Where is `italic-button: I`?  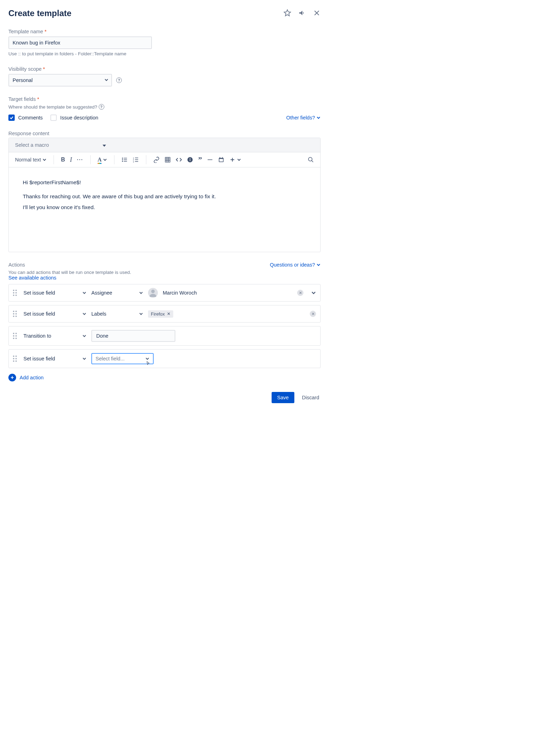 italic-button: I is located at coordinates (71, 160).